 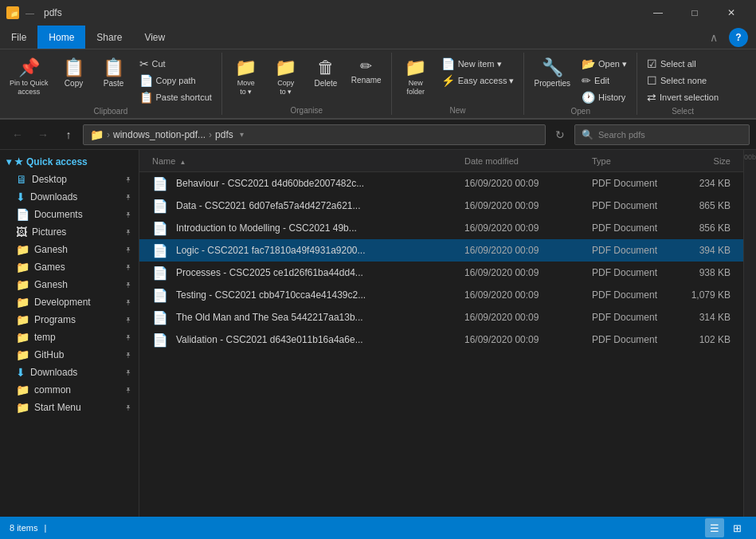 I want to click on paste-shortcut-button: 📋 Paste shortcut, so click(x=175, y=97).